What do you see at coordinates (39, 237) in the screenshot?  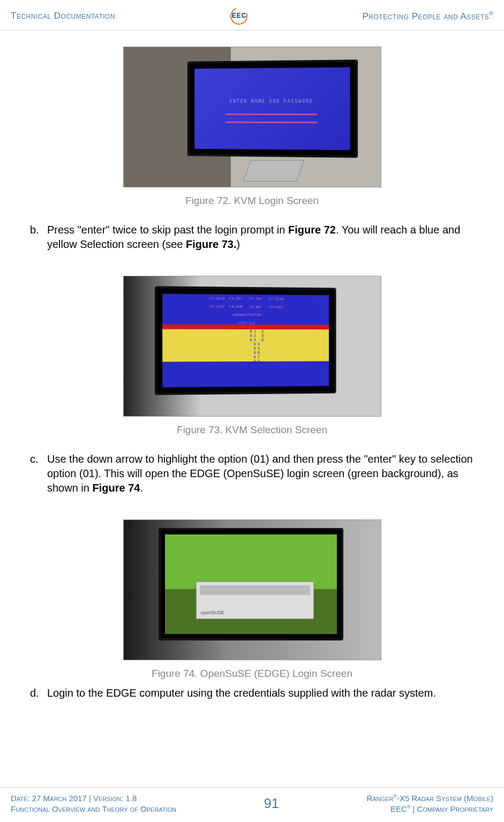 I see `step-b-letter: b.` at bounding box center [39, 237].